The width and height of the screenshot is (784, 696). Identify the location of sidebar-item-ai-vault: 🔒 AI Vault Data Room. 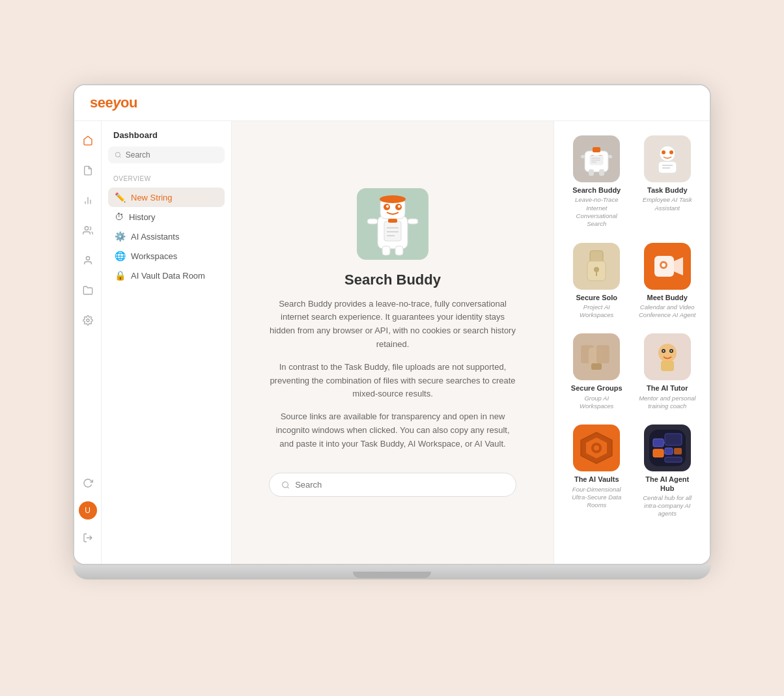
(167, 275).